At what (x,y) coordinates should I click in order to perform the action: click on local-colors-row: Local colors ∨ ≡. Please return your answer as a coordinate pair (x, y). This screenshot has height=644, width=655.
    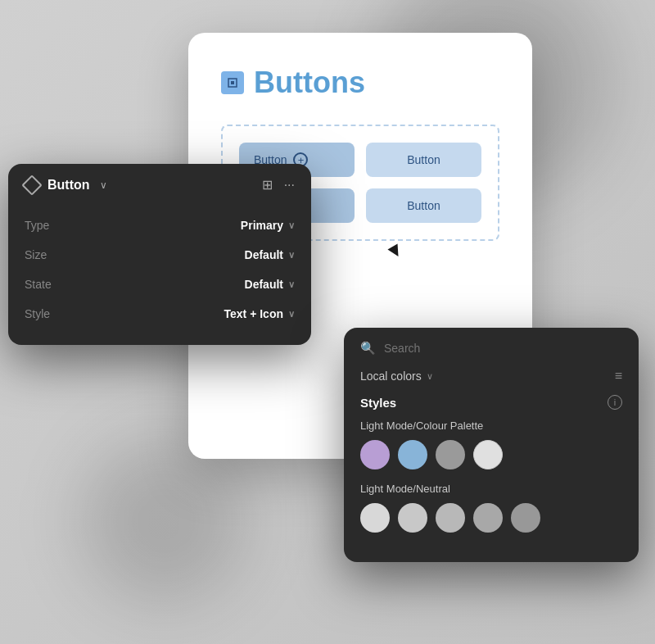
    Looking at the image, I should click on (491, 376).